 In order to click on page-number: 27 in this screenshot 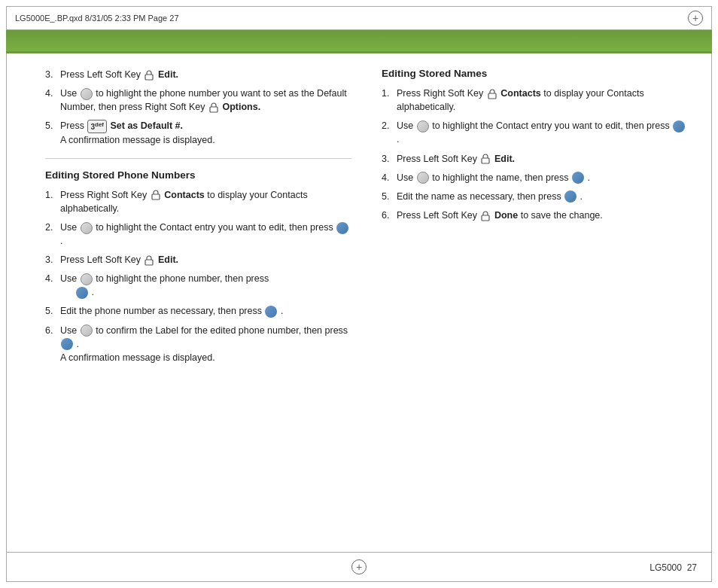, I will do `click(692, 568)`.